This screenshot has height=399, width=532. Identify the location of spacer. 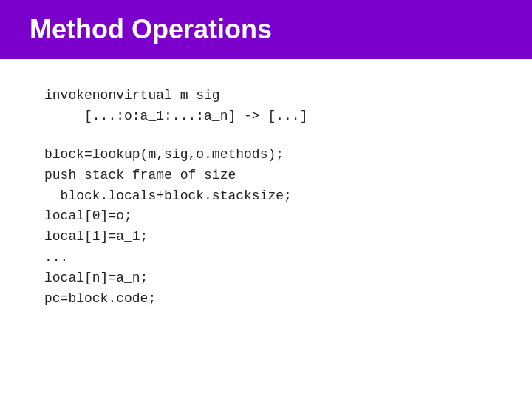
(266, 136).